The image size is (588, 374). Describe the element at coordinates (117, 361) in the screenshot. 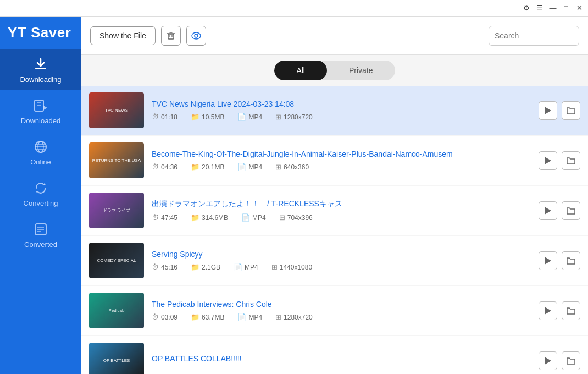

I see `thumb-label-6: OP BATTLES` at that location.